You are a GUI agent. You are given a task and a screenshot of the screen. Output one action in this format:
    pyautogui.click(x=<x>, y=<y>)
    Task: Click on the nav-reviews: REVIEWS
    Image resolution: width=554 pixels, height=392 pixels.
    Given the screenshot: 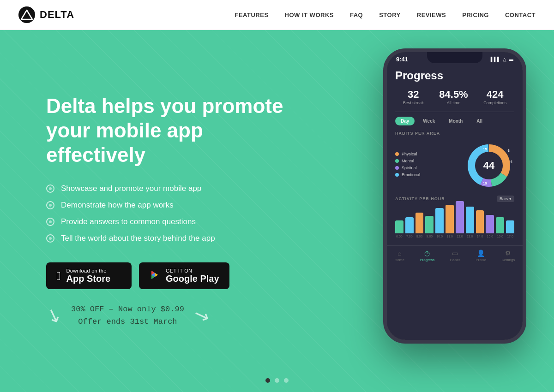 What is the action you would take?
    pyautogui.click(x=431, y=15)
    